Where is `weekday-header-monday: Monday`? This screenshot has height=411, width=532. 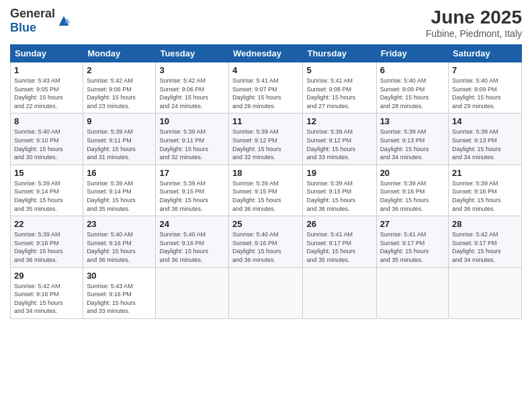
weekday-header-monday: Monday is located at coordinates (120, 54).